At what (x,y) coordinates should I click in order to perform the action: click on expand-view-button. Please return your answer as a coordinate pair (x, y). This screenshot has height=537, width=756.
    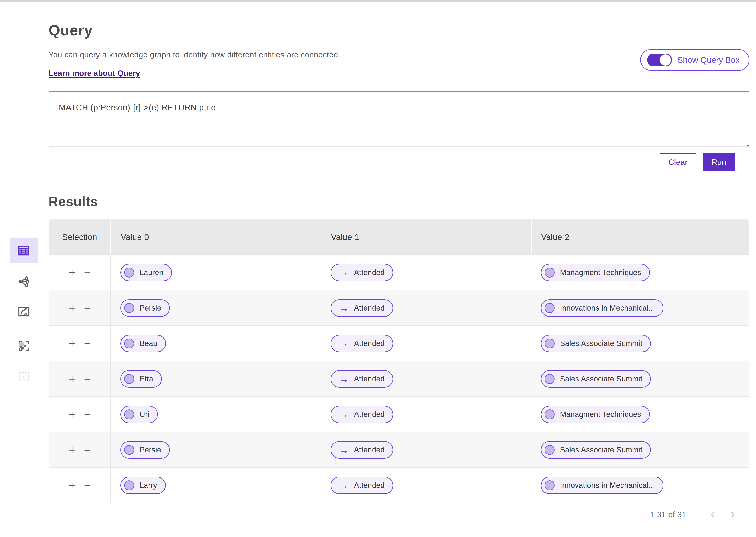
    Looking at the image, I should click on (24, 377).